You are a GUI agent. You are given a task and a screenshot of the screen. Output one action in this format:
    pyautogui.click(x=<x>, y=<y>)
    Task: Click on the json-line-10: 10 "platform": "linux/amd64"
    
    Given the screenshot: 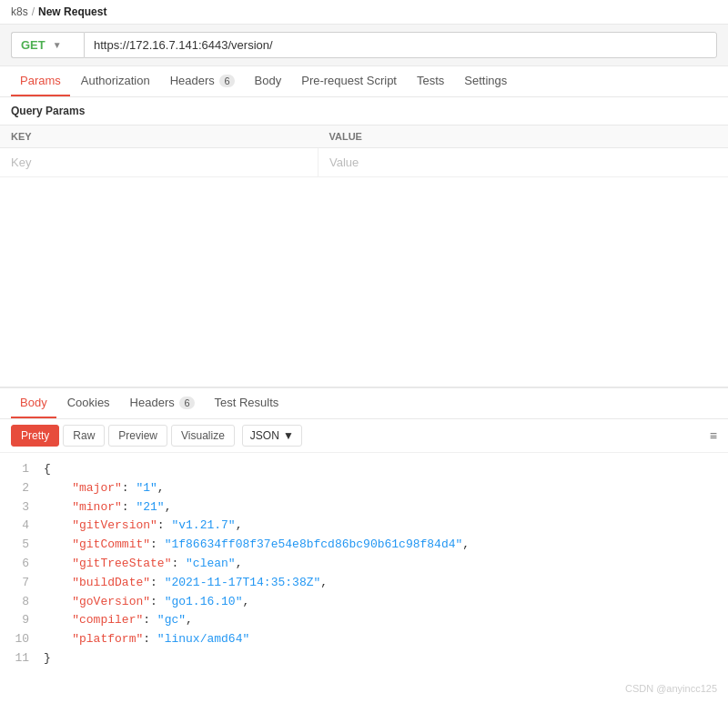 What is the action you would take?
    pyautogui.click(x=364, y=640)
    